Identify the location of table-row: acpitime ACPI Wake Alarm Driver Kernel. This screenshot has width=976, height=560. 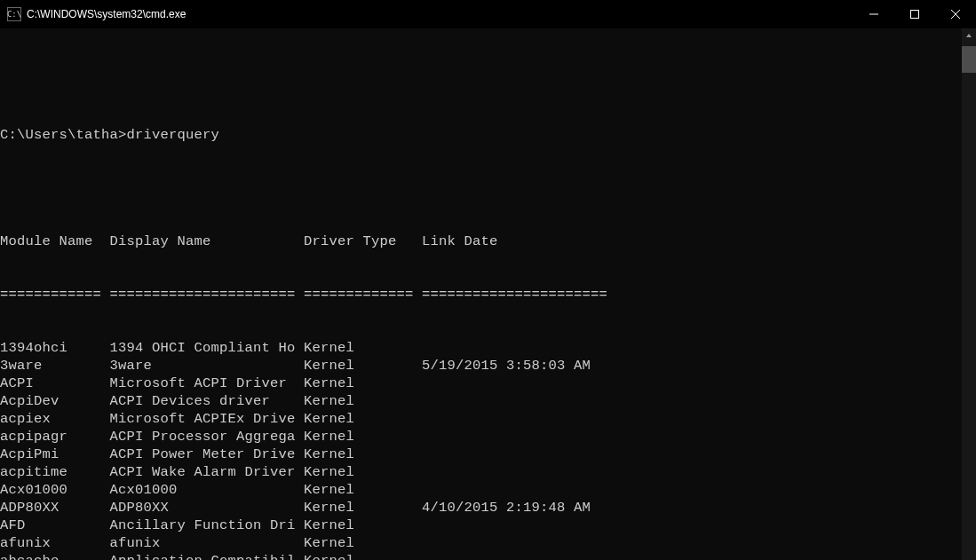
(488, 472).